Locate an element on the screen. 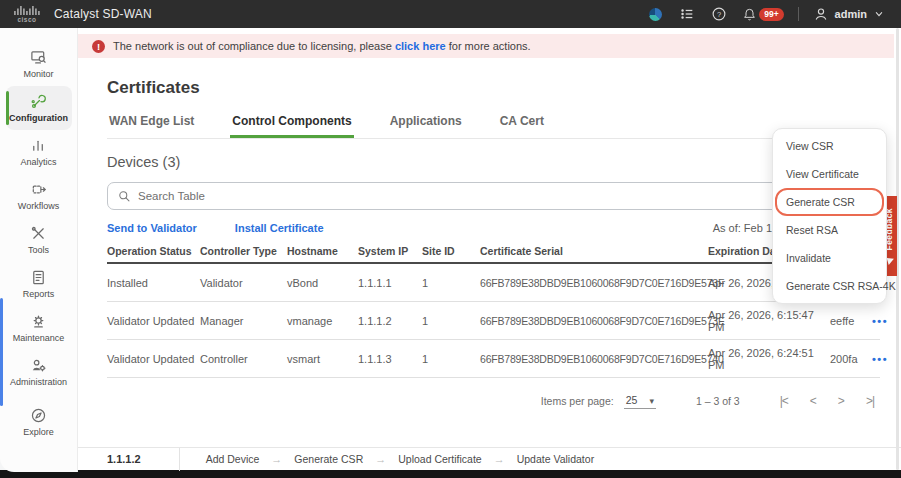 The width and height of the screenshot is (901, 478). page-title: Certificates is located at coordinates (154, 88).